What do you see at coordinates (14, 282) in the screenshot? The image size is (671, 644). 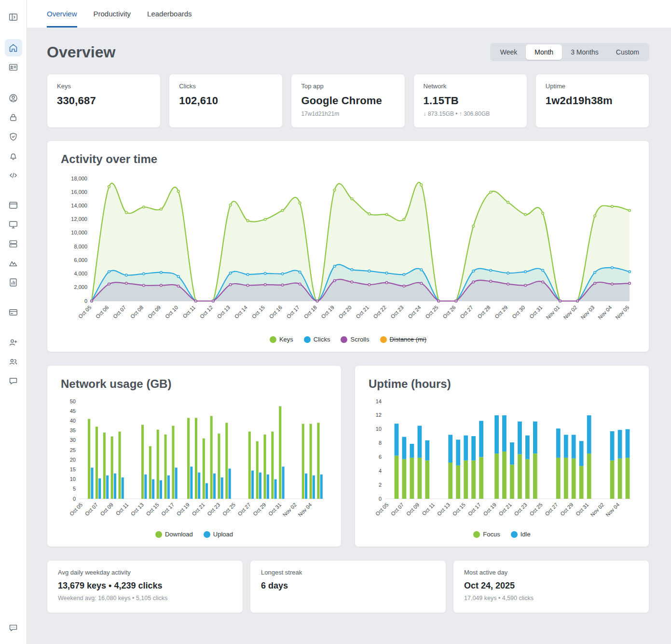 I see `sidebar-item-reports` at bounding box center [14, 282].